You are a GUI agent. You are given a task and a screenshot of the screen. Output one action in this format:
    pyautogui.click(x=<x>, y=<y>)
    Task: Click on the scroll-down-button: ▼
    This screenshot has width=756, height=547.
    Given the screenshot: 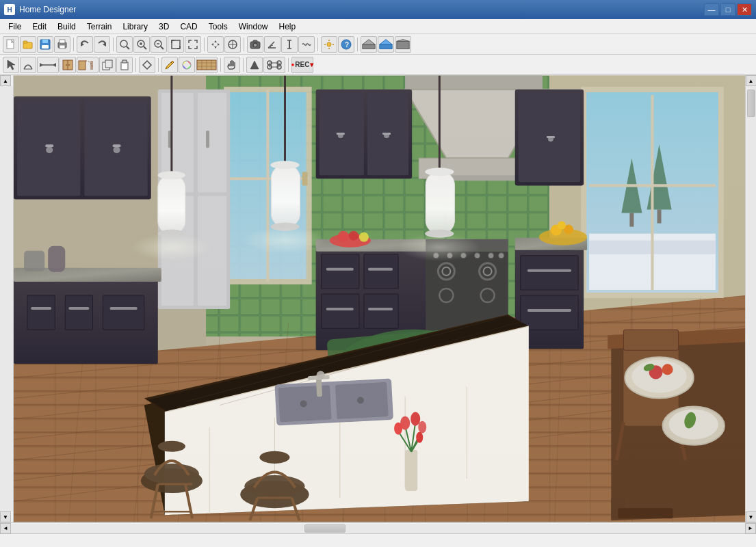 What is the action you would take?
    pyautogui.click(x=751, y=517)
    